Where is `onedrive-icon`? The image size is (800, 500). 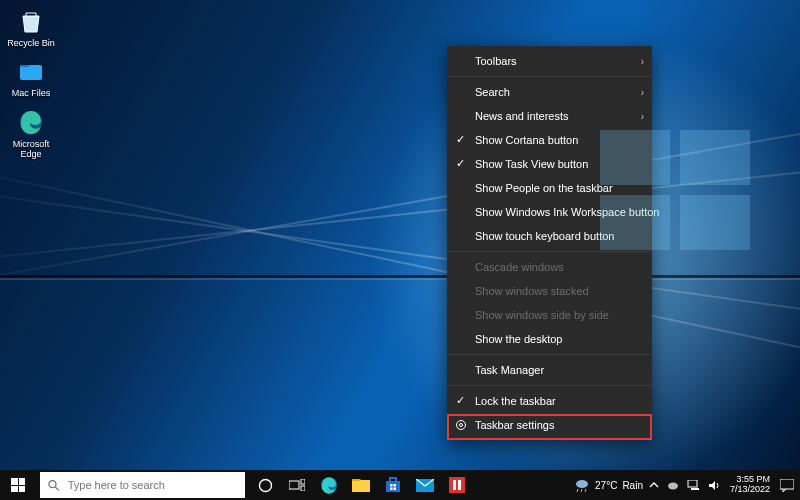 onedrive-icon is located at coordinates (673, 485).